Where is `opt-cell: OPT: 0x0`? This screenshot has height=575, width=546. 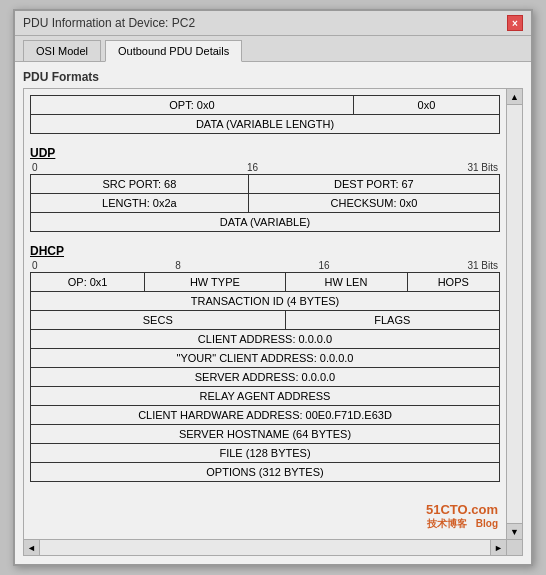
opt-cell: OPT: 0x0 is located at coordinates (192, 106).